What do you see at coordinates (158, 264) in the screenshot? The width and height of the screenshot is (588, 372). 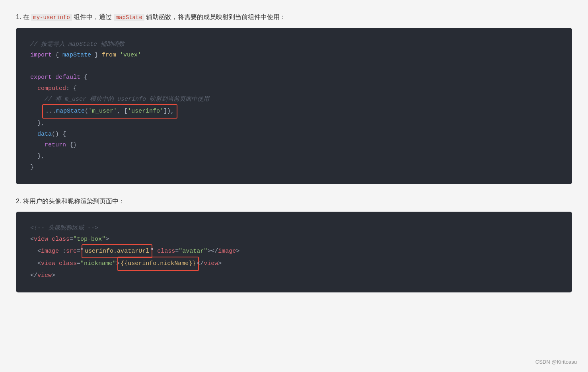 I see `nickname-highlight: {{userinfo.nickName}}` at bounding box center [158, 264].